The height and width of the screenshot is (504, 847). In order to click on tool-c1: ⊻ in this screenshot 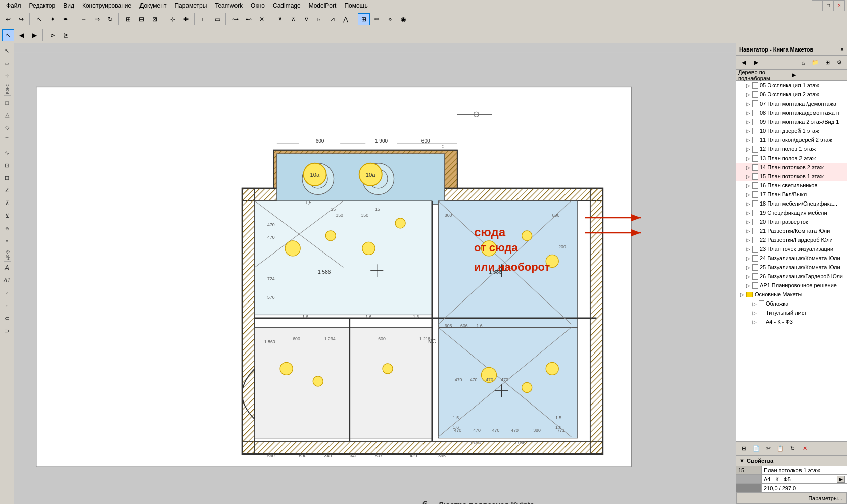, I will do `click(280, 19)`.